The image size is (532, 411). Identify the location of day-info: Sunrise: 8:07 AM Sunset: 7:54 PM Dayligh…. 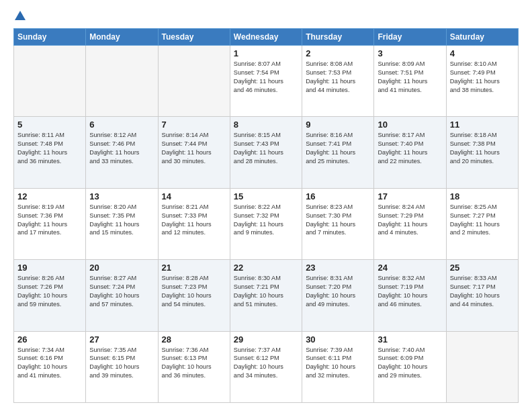
(266, 77).